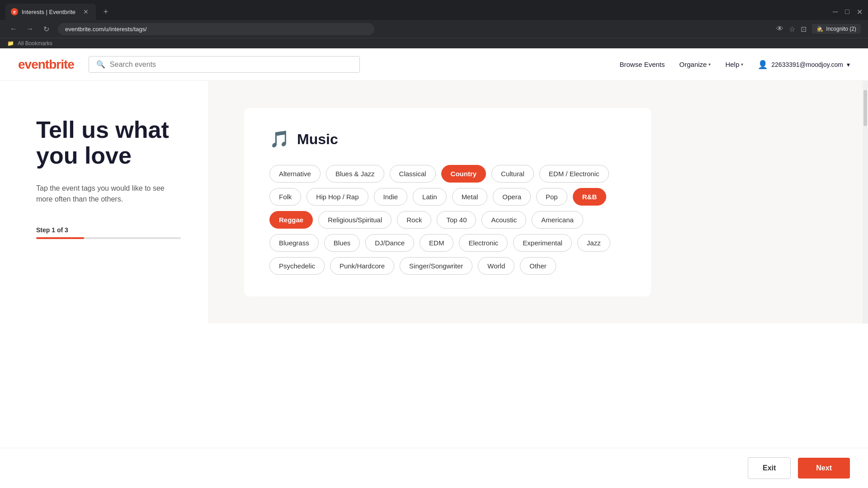  Describe the element at coordinates (574, 174) in the screenshot. I see `tag-edm-electronic: EDM / Electronic` at that location.